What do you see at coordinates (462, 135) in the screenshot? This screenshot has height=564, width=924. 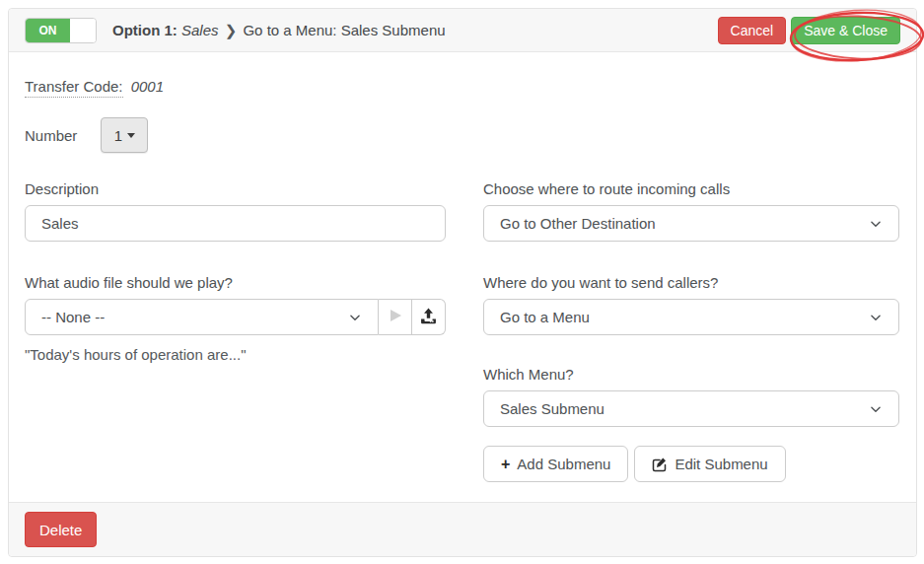 I see `number-row: Number 1` at bounding box center [462, 135].